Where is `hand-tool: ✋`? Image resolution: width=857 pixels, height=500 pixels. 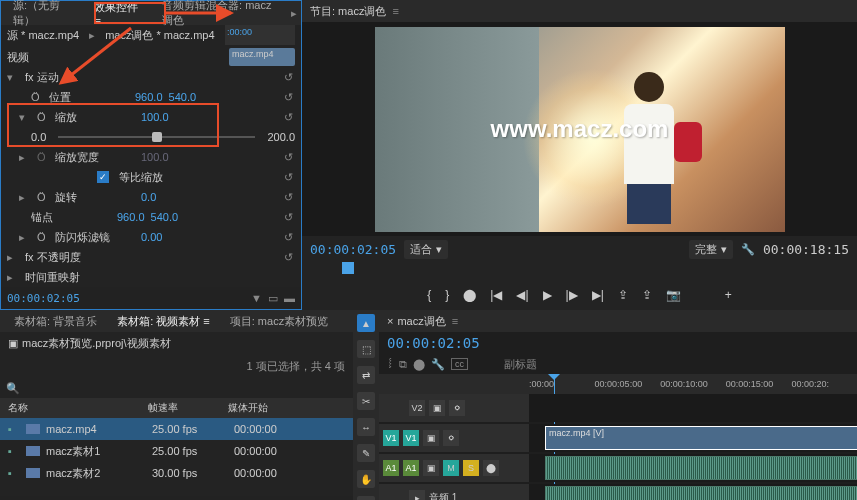 hand-tool: ✋ is located at coordinates (366, 479).